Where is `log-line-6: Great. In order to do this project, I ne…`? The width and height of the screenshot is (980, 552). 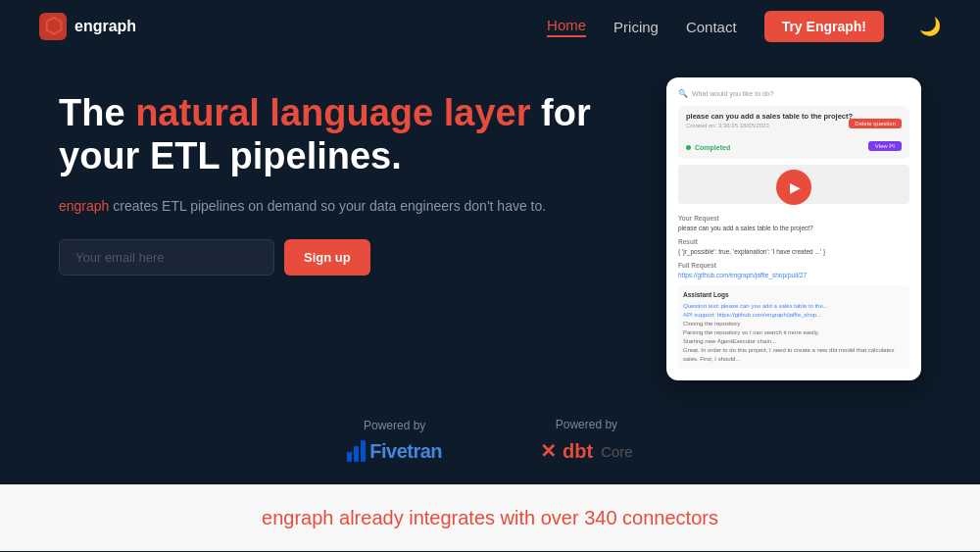
log-line-6: Great. In order to do this project, I ne… is located at coordinates (794, 355).